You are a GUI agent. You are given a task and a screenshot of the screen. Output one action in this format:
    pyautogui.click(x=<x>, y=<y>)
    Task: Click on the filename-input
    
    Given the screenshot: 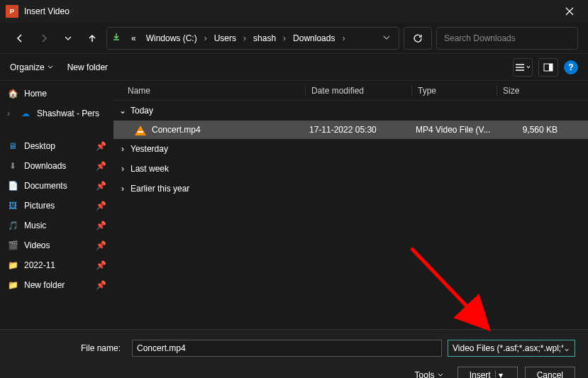 What is the action you would take?
    pyautogui.click(x=287, y=348)
    